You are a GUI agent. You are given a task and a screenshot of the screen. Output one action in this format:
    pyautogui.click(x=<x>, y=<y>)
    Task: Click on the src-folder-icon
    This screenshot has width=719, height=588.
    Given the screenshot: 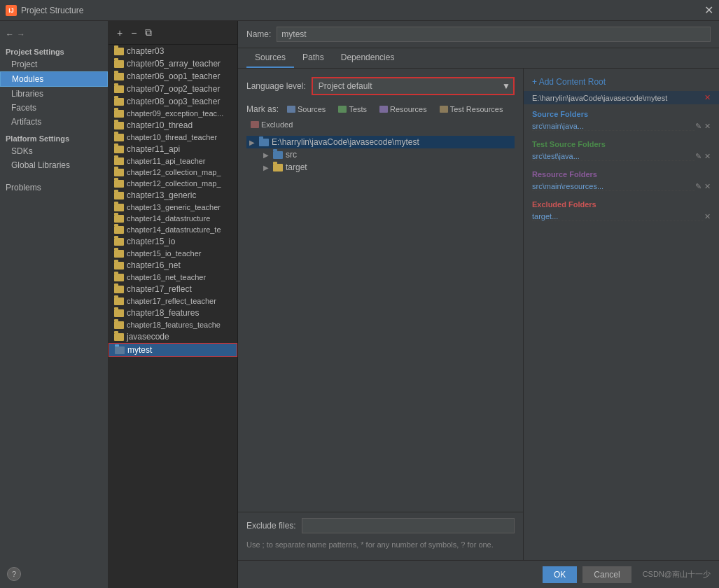 What is the action you would take?
    pyautogui.click(x=278, y=155)
    